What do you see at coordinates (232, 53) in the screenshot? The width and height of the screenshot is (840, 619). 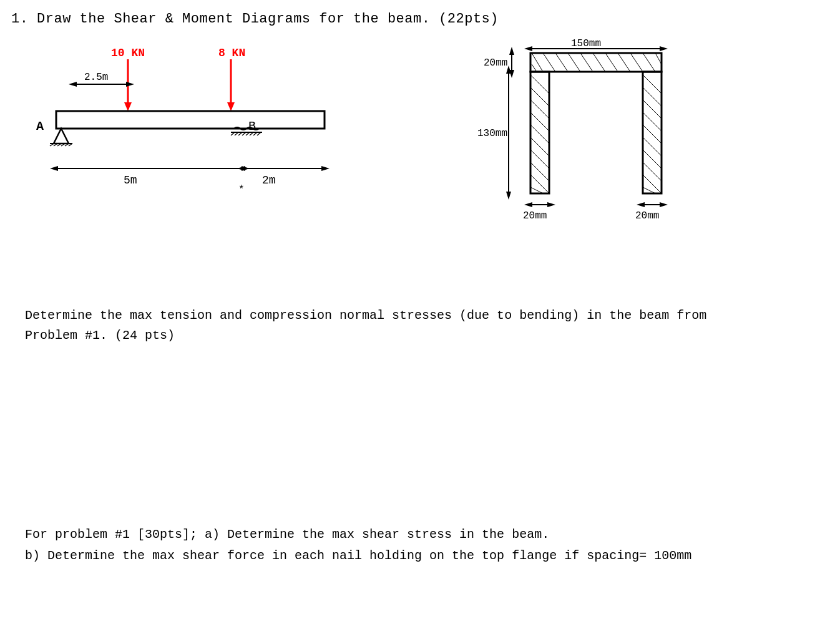 I see `force2-label: 8 KN` at bounding box center [232, 53].